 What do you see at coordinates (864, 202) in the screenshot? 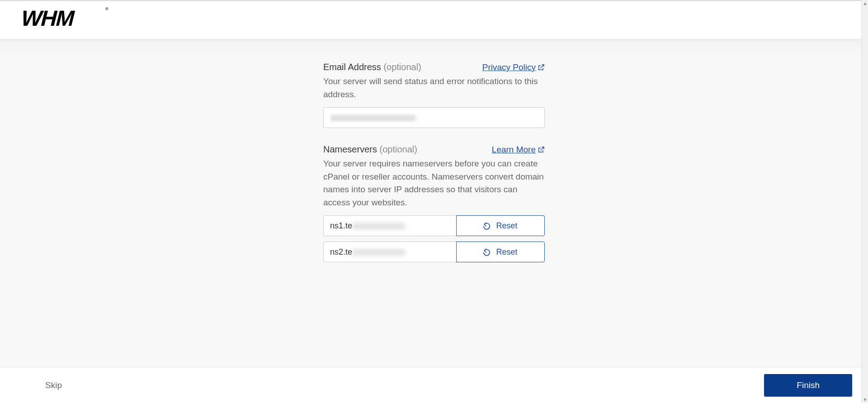
I see `vertical-scrollbar: ▲ ▼` at bounding box center [864, 202].